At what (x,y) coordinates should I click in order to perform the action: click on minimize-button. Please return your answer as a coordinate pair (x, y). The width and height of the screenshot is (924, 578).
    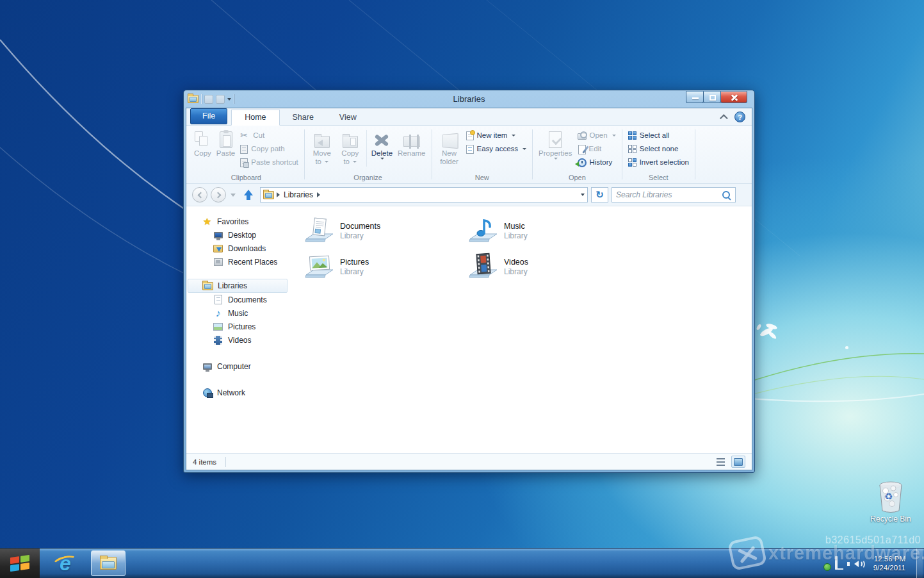
    Looking at the image, I should click on (695, 97).